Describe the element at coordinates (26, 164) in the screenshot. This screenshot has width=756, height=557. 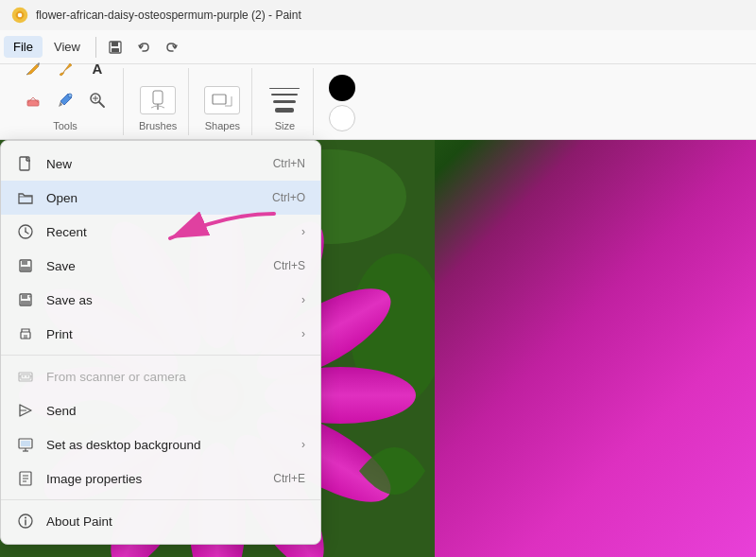
I see `new-icon` at that location.